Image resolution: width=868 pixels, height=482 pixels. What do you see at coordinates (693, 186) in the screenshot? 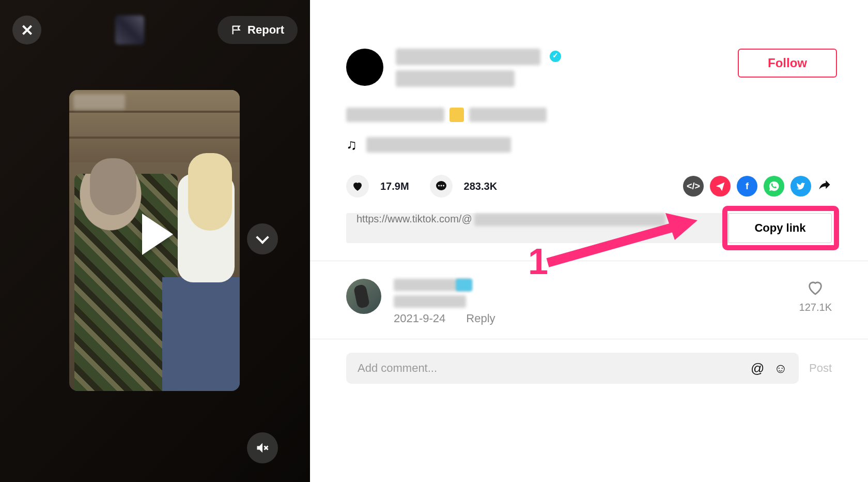
I see `embed-icon: </>` at bounding box center [693, 186].